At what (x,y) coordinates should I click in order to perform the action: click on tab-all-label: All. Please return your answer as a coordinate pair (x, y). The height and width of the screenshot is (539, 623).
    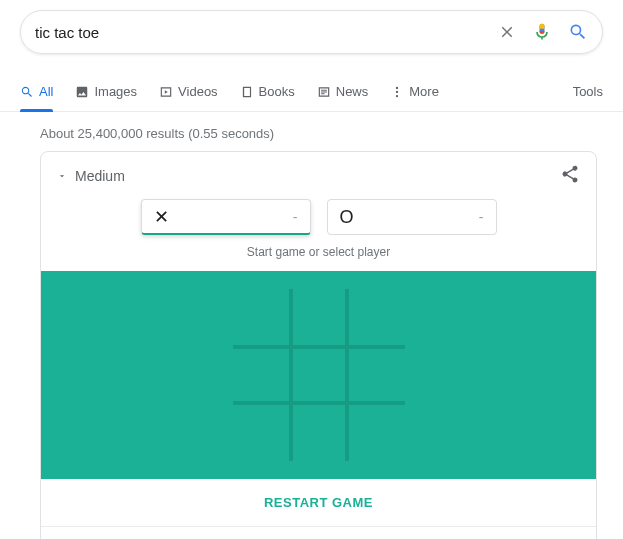
    Looking at the image, I should click on (46, 92).